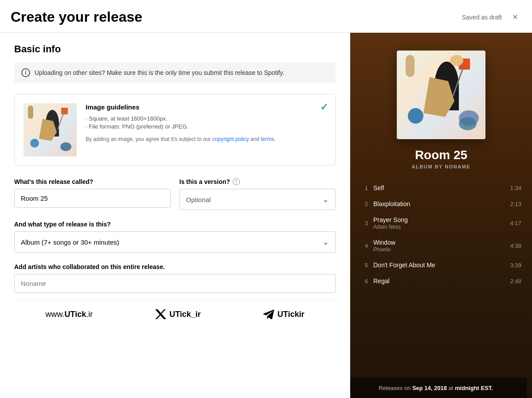 The image size is (532, 398). What do you see at coordinates (206, 107) in the screenshot?
I see `image-guidelines-title: Image guidelines` at bounding box center [206, 107].